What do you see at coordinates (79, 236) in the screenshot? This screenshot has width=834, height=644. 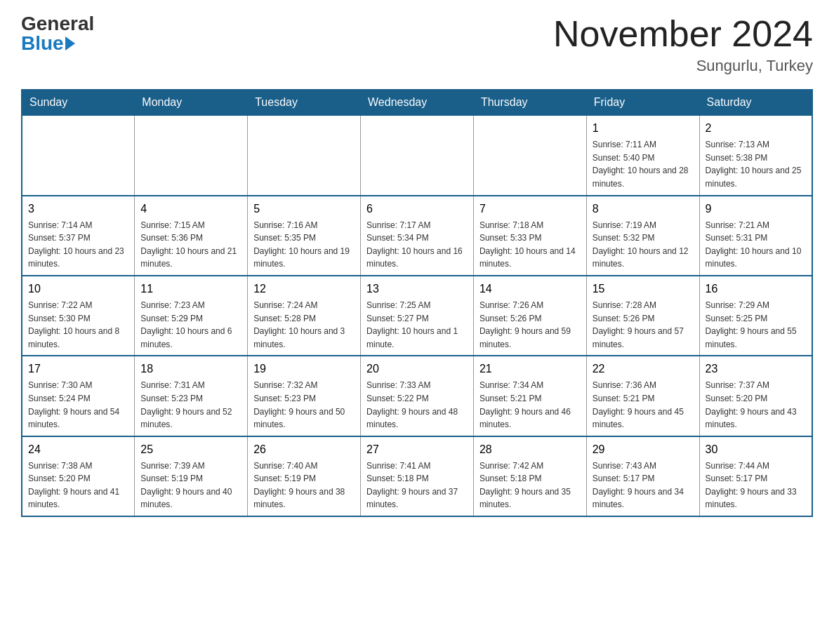 I see `calendar-day-cell: 3Sunrise: 7:14 AM Sunset: 5:37 PM Daylig…` at bounding box center [79, 236].